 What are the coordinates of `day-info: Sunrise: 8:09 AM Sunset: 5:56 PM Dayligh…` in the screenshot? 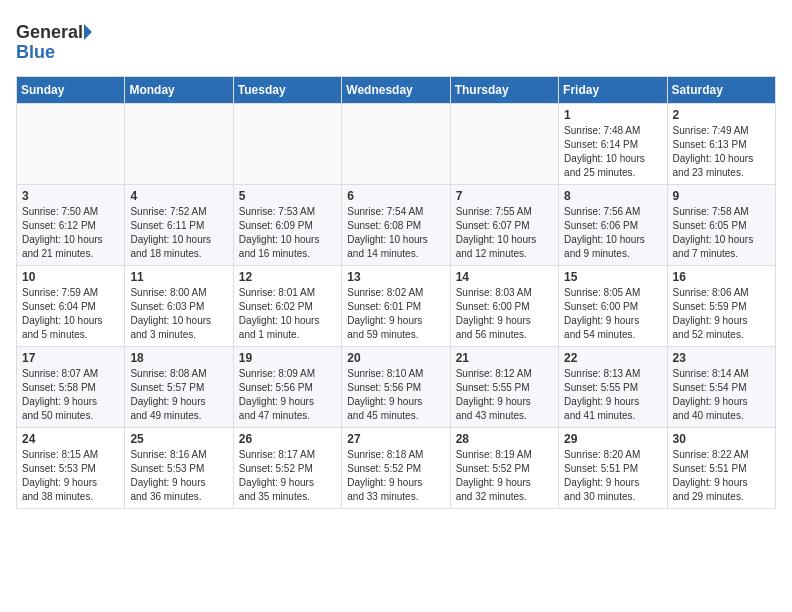 It's located at (288, 395).